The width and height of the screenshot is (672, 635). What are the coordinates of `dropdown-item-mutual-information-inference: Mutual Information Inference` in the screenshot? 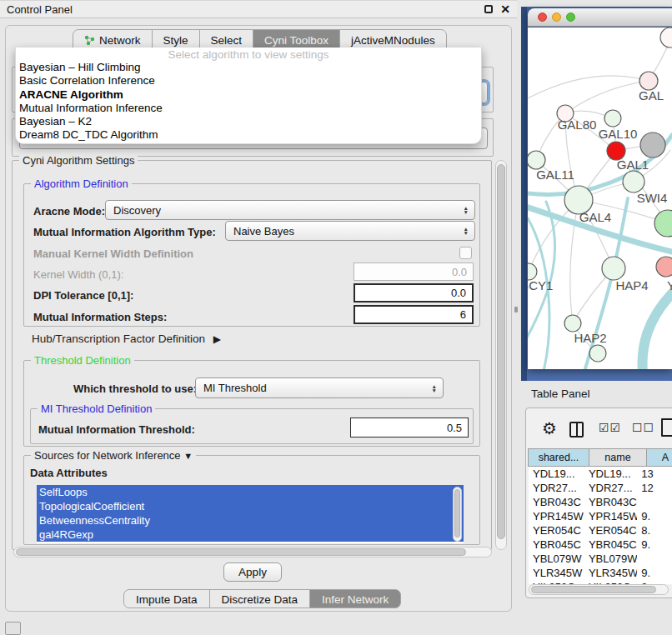 It's located at (248, 108).